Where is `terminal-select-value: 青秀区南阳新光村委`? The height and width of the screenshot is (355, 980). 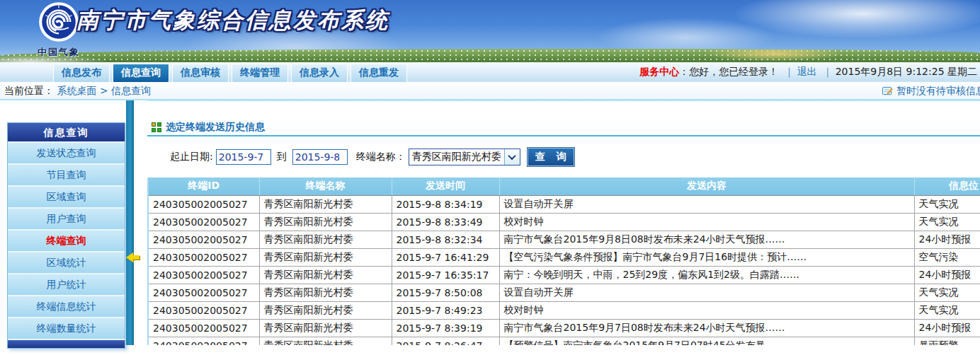
terminal-select-value: 青秀区南阳新光村委 is located at coordinates (457, 157).